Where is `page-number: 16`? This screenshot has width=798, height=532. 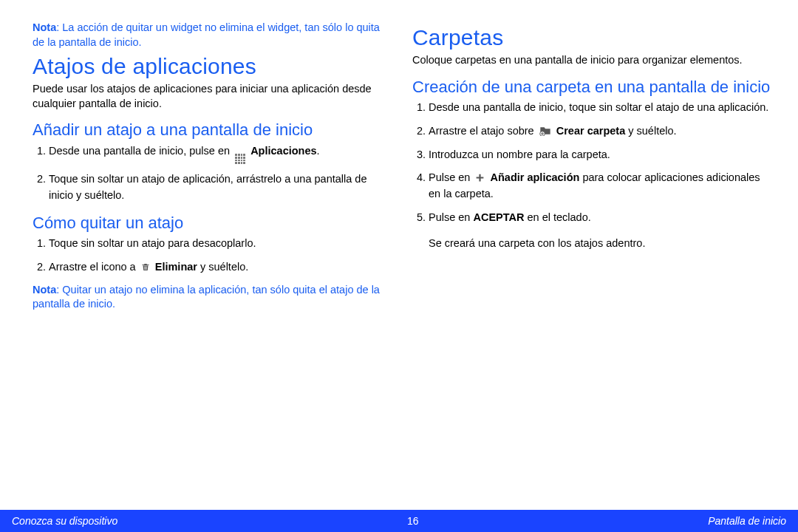 page-number: 16 is located at coordinates (413, 521).